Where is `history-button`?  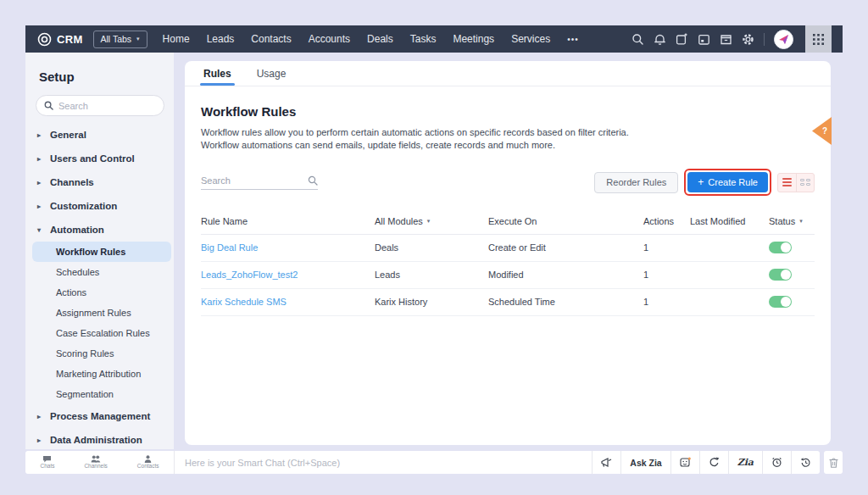 history-button is located at coordinates (805, 463).